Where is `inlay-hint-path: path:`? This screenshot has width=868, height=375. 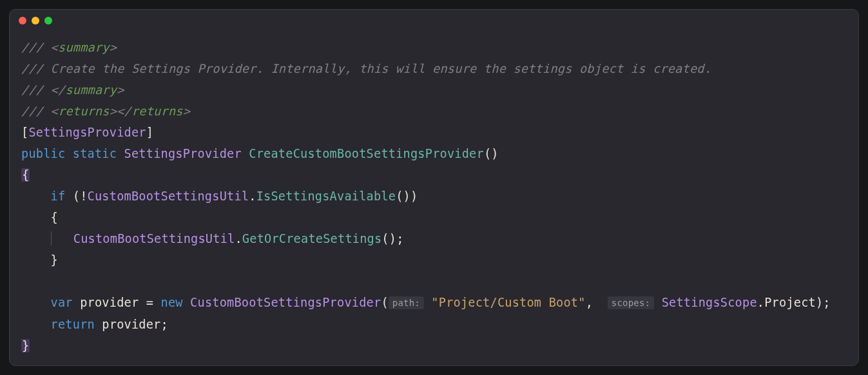 inlay-hint-path: path: is located at coordinates (406, 303).